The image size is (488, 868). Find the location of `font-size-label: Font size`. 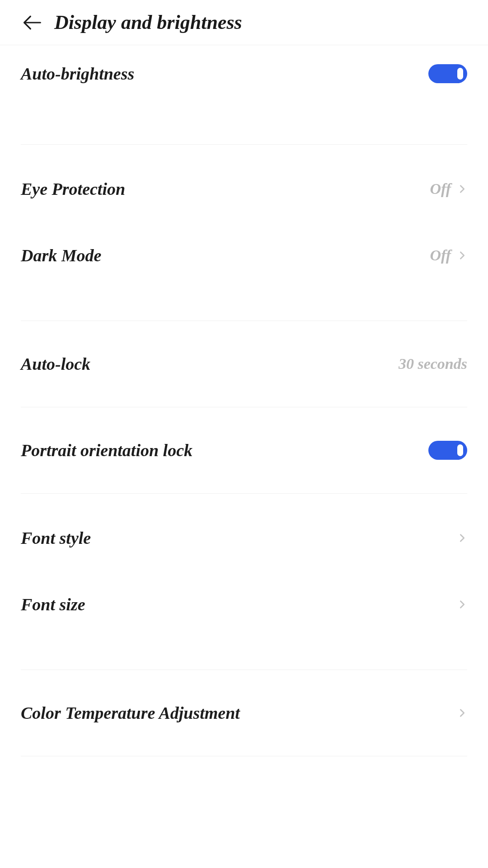

font-size-label: Font size is located at coordinates (53, 604).